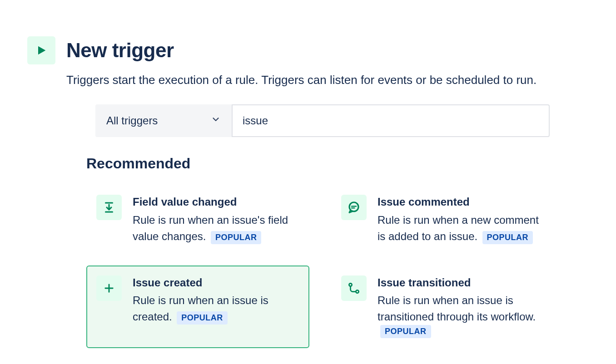 The image size is (616, 364). What do you see at coordinates (41, 50) in the screenshot?
I see `play-icon` at bounding box center [41, 50].